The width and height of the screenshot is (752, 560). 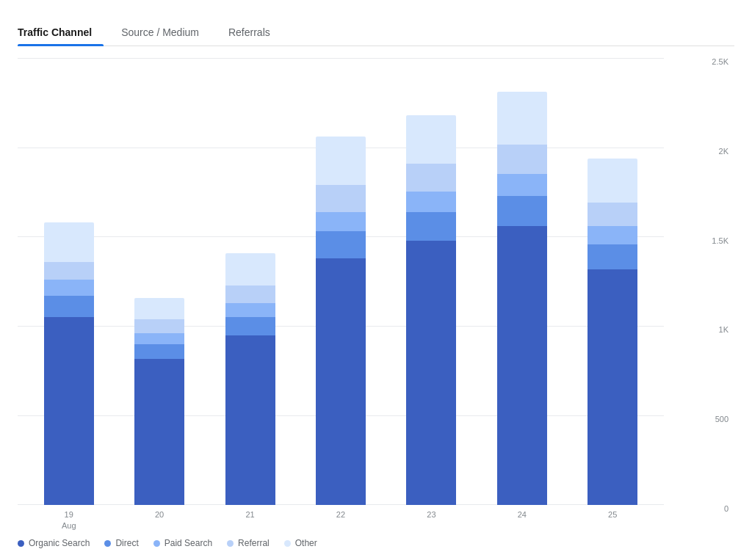 What do you see at coordinates (720, 62) in the screenshot?
I see `y-axis-label: 2.5K` at bounding box center [720, 62].